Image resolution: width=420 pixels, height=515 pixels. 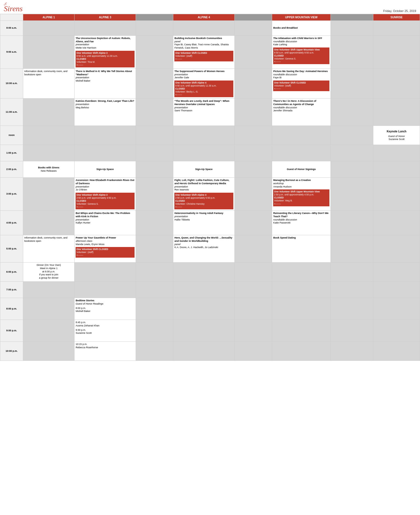 I want to click on time-4pm: 4:00 p.m., so click(x=12, y=223).